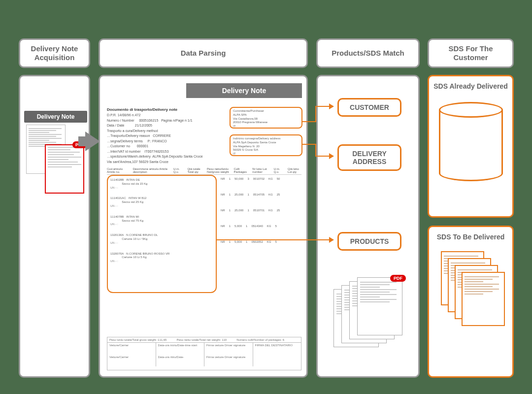 Image resolution: width=532 pixels, height=394 pixels. Describe the element at coordinates (266, 127) in the screenshot. I see `purchaser-l3: IT` at that location.